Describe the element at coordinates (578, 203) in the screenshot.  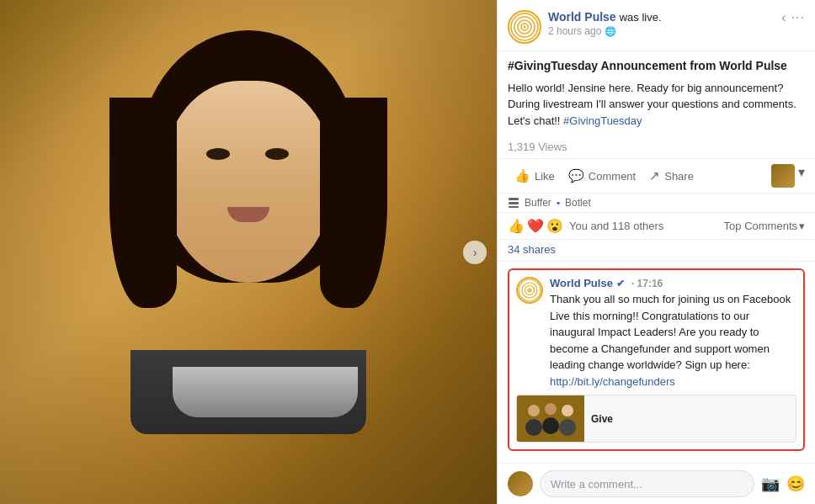
I see `botlet-label: Botlet` at that location.